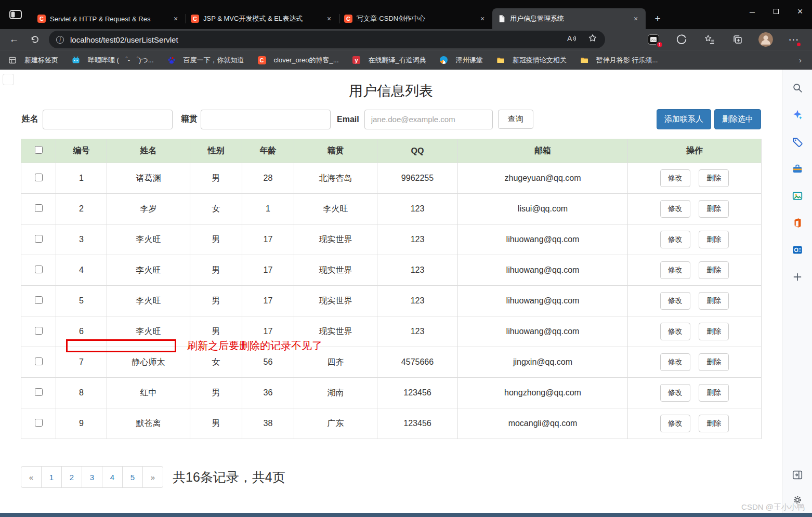 The width and height of the screenshot is (812, 517). What do you see at coordinates (112, 477) in the screenshot?
I see `page-item: 4` at bounding box center [112, 477].